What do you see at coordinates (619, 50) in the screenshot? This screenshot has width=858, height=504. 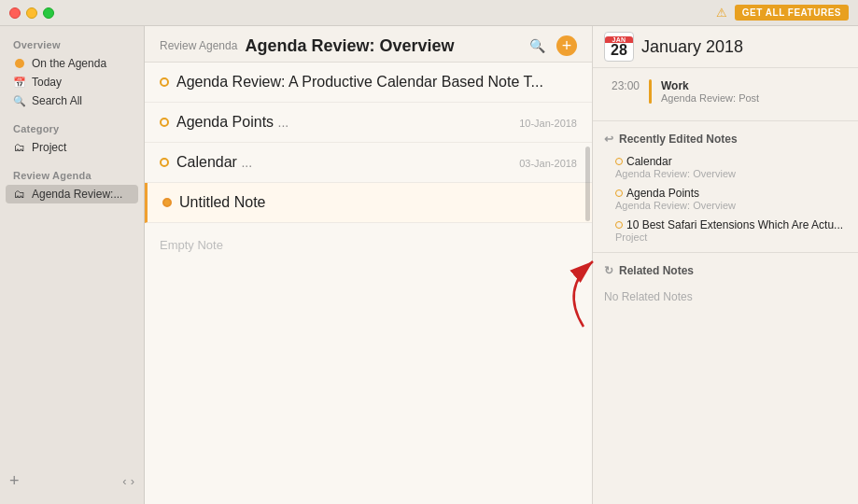 I see `cal-day-num: 28` at bounding box center [619, 50].